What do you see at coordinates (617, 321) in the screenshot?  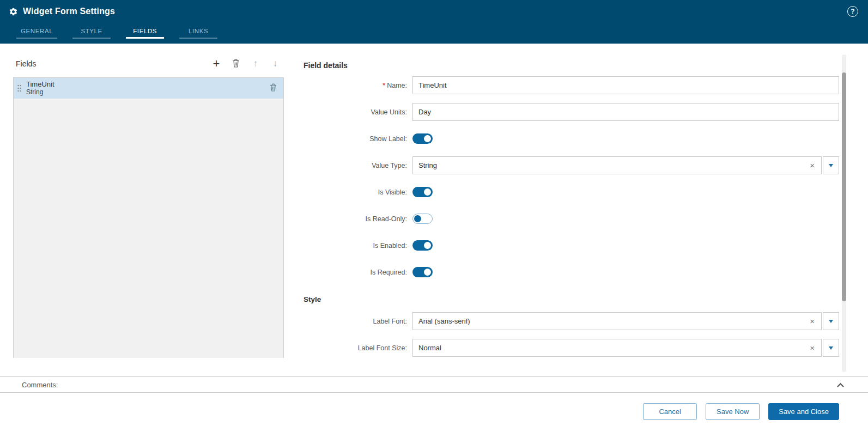 I see `label-font-input: Arial (sans-serif) ×` at bounding box center [617, 321].